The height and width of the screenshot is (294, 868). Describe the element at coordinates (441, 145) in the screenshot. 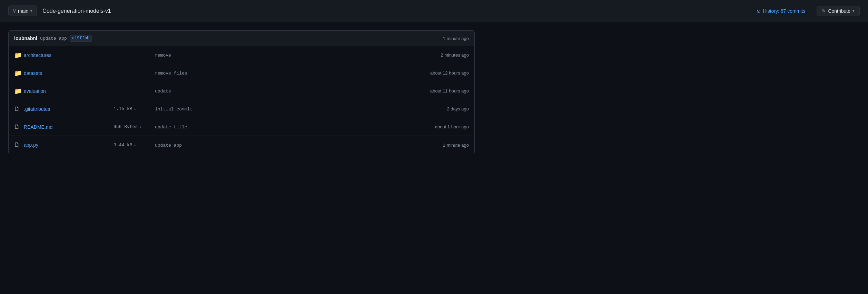

I see `file-time: 1 minute ago` at that location.